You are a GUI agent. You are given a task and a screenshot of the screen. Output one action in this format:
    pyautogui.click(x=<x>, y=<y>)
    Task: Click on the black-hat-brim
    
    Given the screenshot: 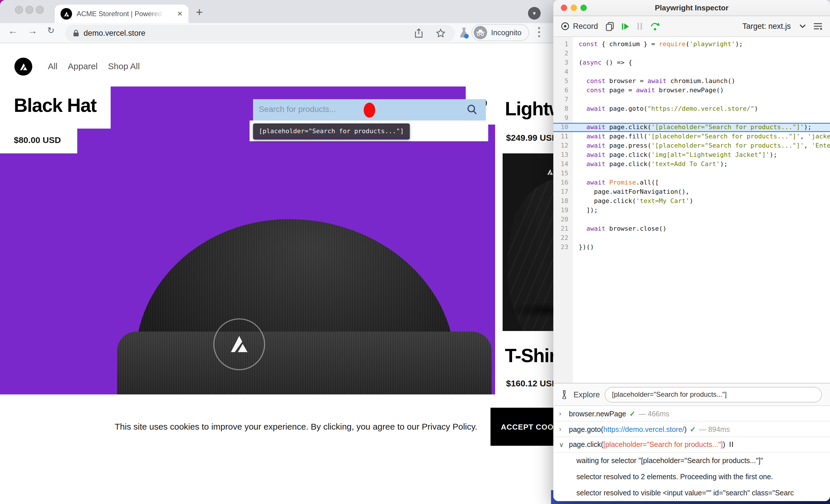 What is the action you would take?
    pyautogui.click(x=305, y=363)
    